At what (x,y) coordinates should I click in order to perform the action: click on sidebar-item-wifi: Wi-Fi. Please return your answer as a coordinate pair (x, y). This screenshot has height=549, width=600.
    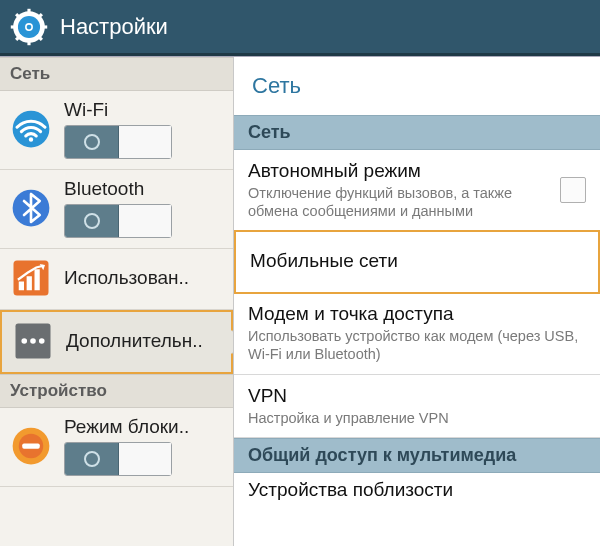
    Looking at the image, I should click on (116, 130).